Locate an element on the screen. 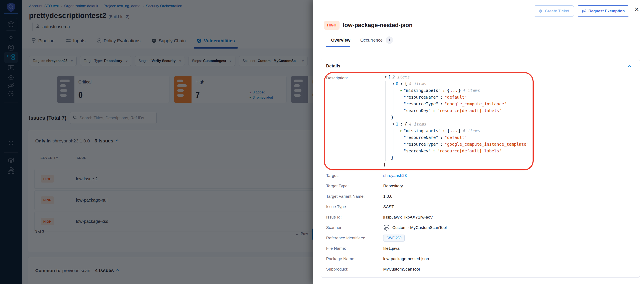 Image resolution: width=644 pixels, height=284 pixels. field-label: Issue Id: is located at coordinates (354, 217).